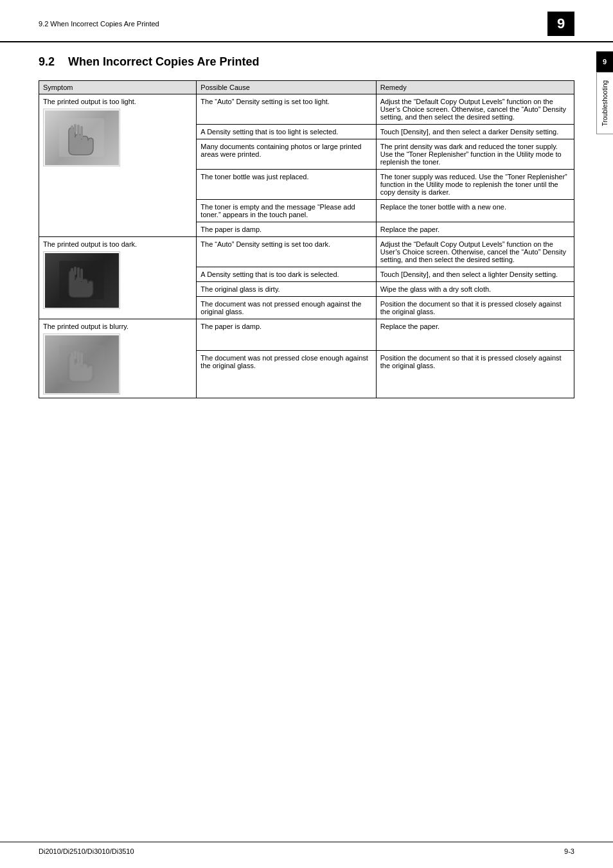 This screenshot has width=613, height=868. What do you see at coordinates (82, 280) in the screenshot?
I see `image-dark` at bounding box center [82, 280].